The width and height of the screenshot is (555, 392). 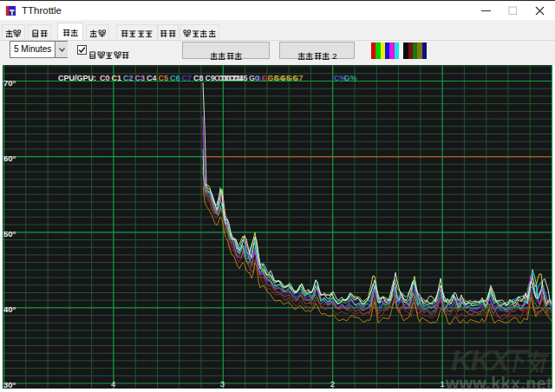 I want to click on svg-text: KKX, so click(x=481, y=360).